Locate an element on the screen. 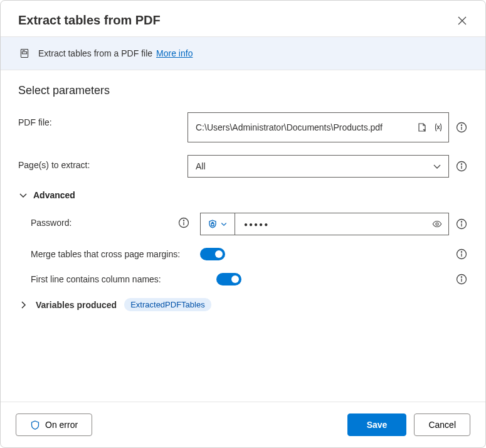  variables-label: Variables produced is located at coordinates (77, 305).